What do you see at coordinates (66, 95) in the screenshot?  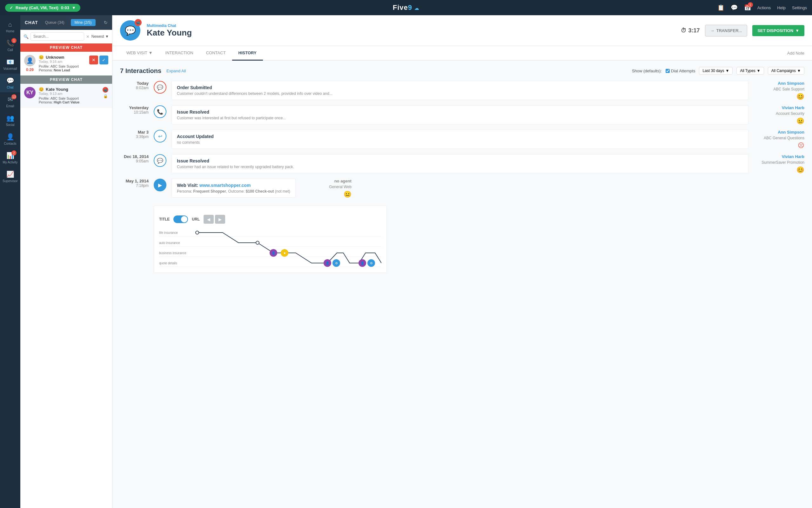 I see `chat-item-kate: KY 😊 Kate Young Today, 9:13 am Profile: …` at bounding box center [66, 95].